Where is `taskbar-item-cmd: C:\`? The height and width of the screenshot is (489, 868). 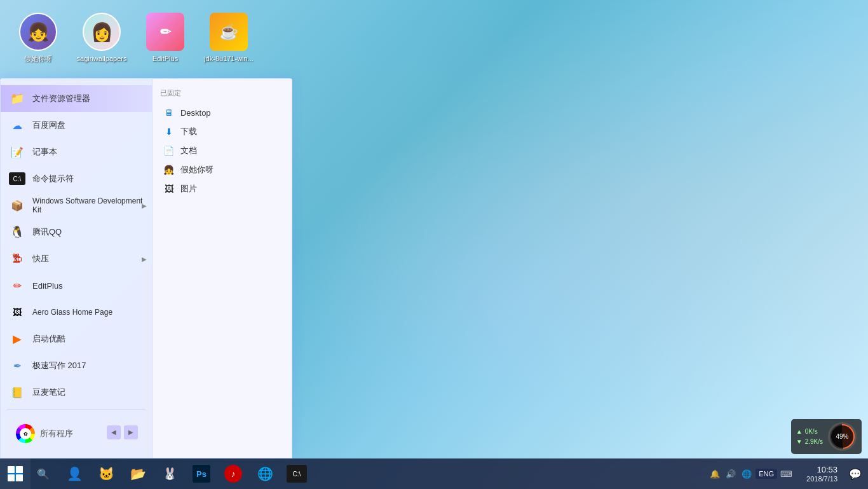
taskbar-item-cmd: C:\ is located at coordinates (297, 474).